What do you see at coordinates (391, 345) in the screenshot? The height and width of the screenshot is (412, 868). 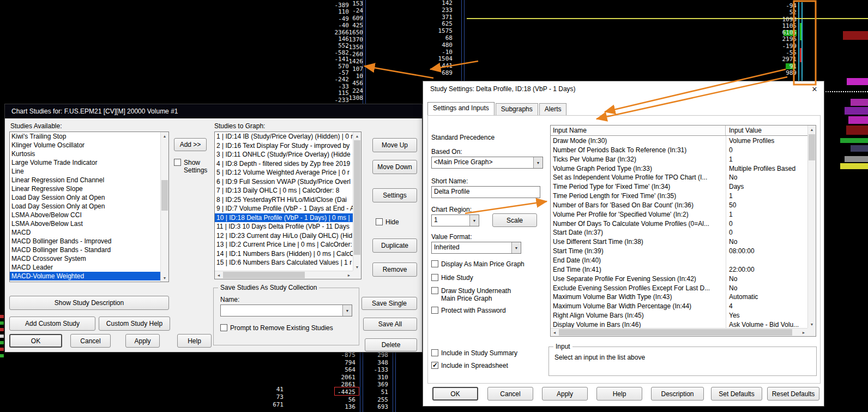 I see `delete-button: Delete` at bounding box center [391, 345].